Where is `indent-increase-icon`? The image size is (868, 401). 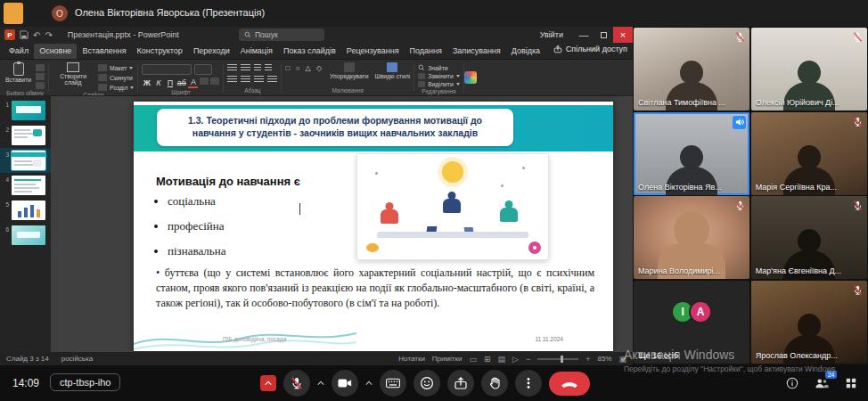
indent-increase-icon is located at coordinates (268, 68).